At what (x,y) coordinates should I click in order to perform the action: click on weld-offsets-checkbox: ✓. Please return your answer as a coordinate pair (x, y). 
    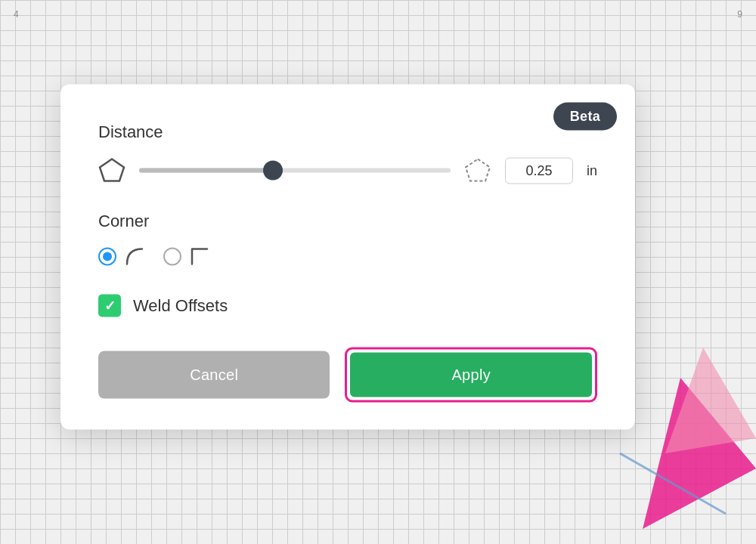
    Looking at the image, I should click on (110, 306).